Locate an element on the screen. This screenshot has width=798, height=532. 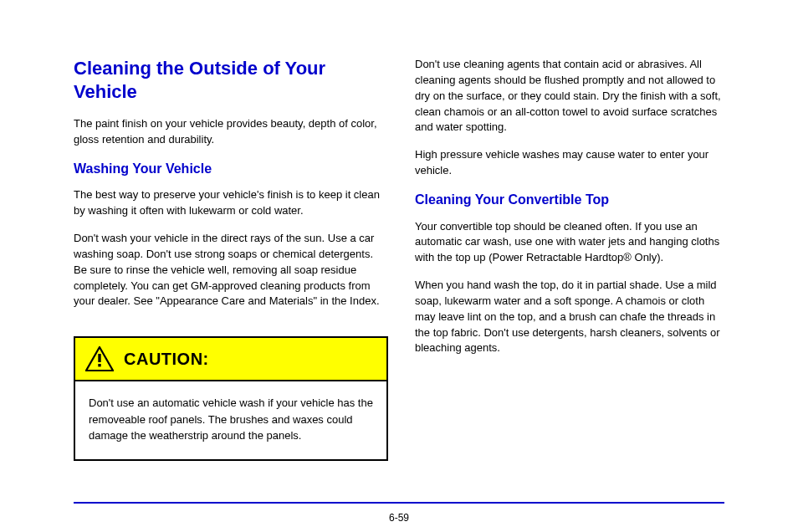
body-text: Don't wash your vehicle in the direct ra… is located at coordinates (231, 270).